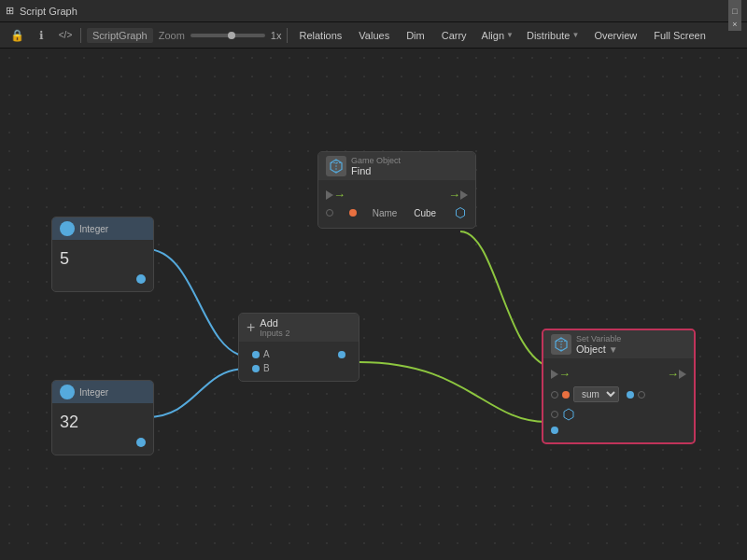 Image resolution: width=747 pixels, height=560 pixels. Describe the element at coordinates (397, 203) in the screenshot. I see `gof-body: → → Name Cube` at that location.